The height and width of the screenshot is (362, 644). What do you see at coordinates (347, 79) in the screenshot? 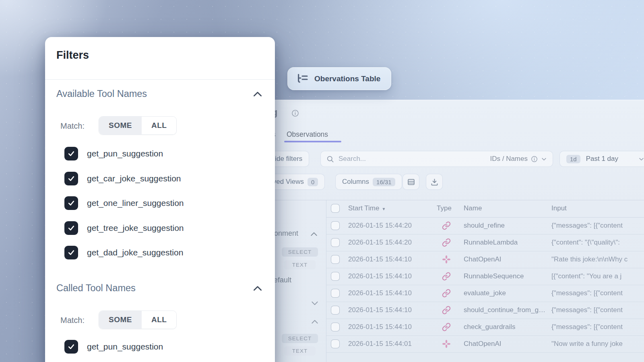
I see `observations-table-pill-label: Obervations Table` at bounding box center [347, 79].